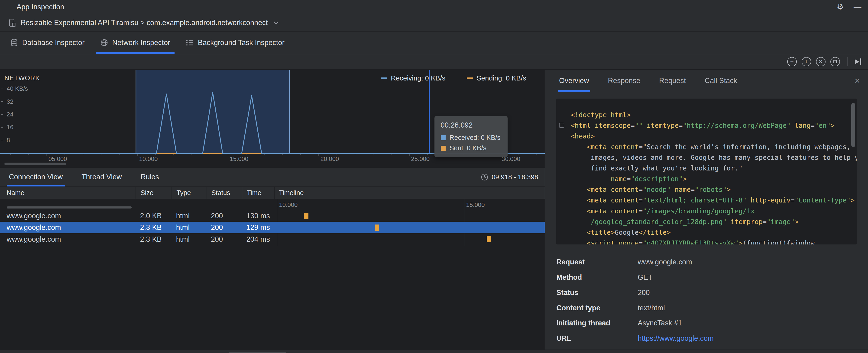 Image resolution: width=868 pixels, height=353 pixels. What do you see at coordinates (792, 62) in the screenshot?
I see `zoom-out-icon: −` at bounding box center [792, 62].